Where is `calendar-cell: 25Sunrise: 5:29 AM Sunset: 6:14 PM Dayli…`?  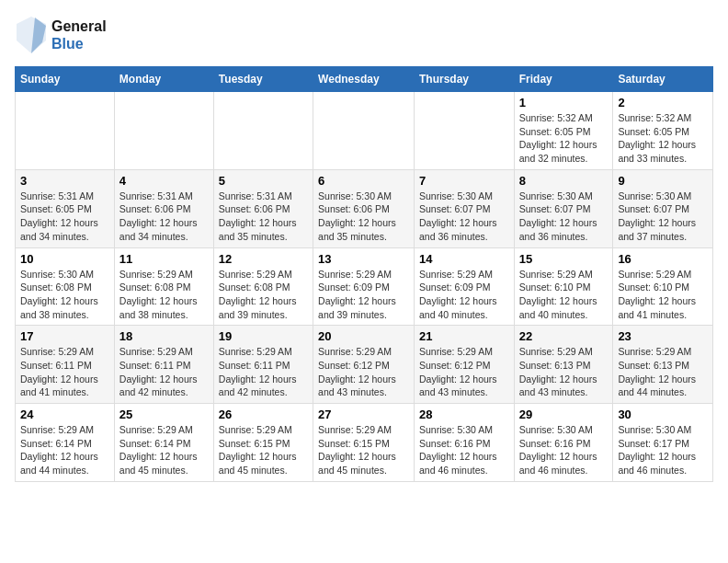
calendar-cell: 25Sunrise: 5:29 AM Sunset: 6:14 PM Dayli… is located at coordinates (164, 443).